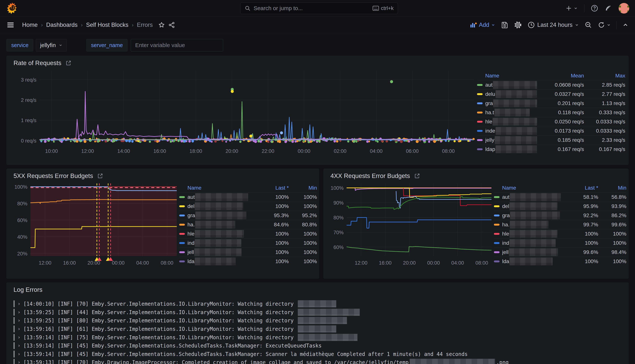 Image resolution: width=635 pixels, height=364 pixels. I want to click on news-button, so click(608, 8).